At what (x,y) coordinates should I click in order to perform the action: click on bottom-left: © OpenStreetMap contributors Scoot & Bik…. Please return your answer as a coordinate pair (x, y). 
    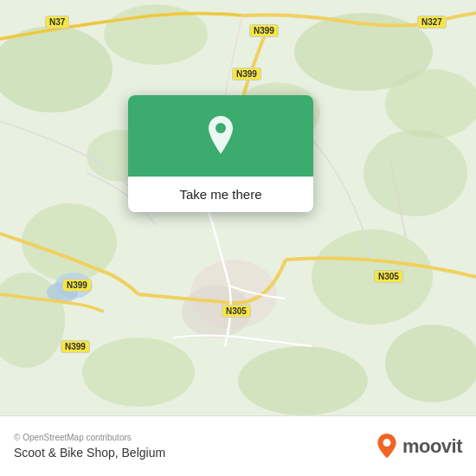
    Looking at the image, I should click on (90, 447).